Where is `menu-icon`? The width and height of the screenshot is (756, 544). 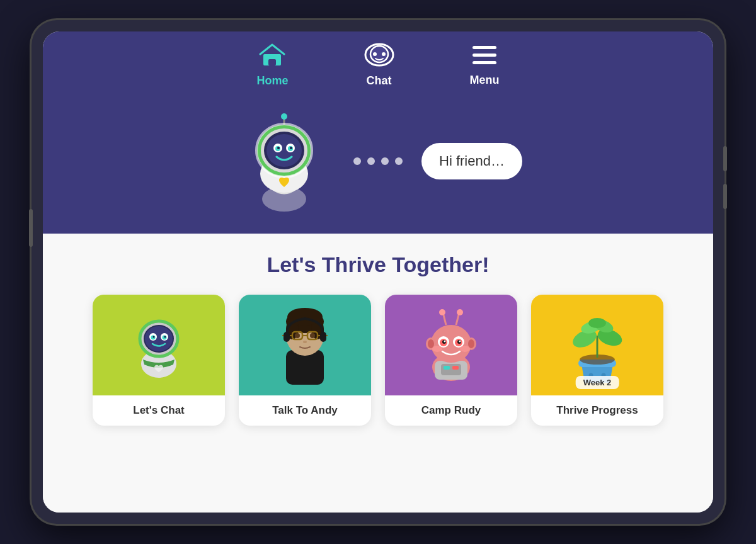 menu-icon is located at coordinates (484, 57).